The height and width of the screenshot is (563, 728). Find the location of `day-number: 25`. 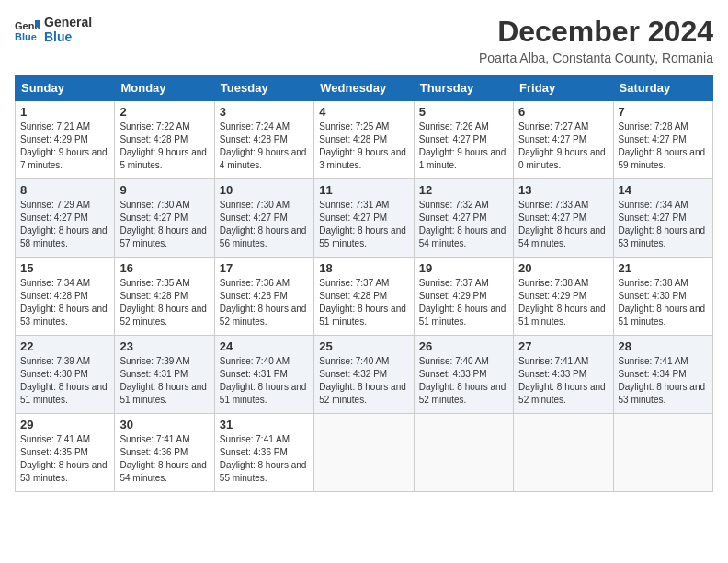

day-number: 25 is located at coordinates (364, 346).